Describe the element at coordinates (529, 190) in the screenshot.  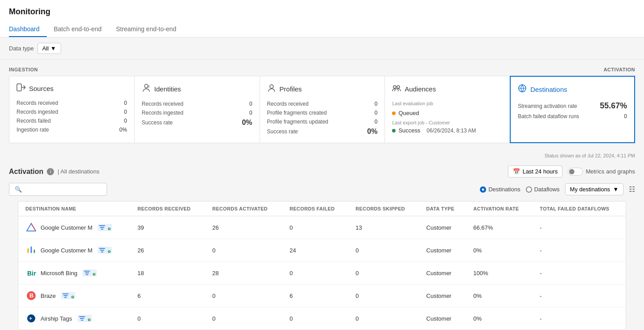
I see `dataflows-radio-button` at that location.